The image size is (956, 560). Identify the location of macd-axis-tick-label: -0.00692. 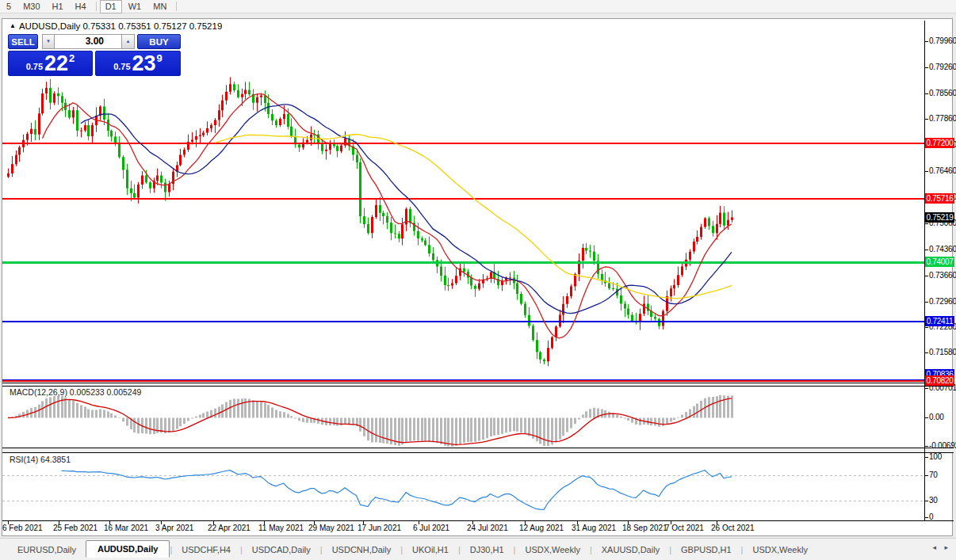
(943, 445).